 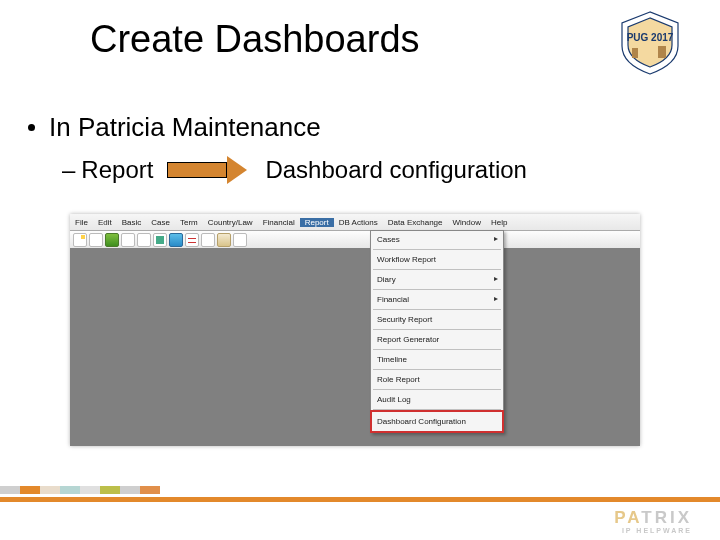 I want to click on menu-item-workflow-report: Workflow Report, so click(x=437, y=260).